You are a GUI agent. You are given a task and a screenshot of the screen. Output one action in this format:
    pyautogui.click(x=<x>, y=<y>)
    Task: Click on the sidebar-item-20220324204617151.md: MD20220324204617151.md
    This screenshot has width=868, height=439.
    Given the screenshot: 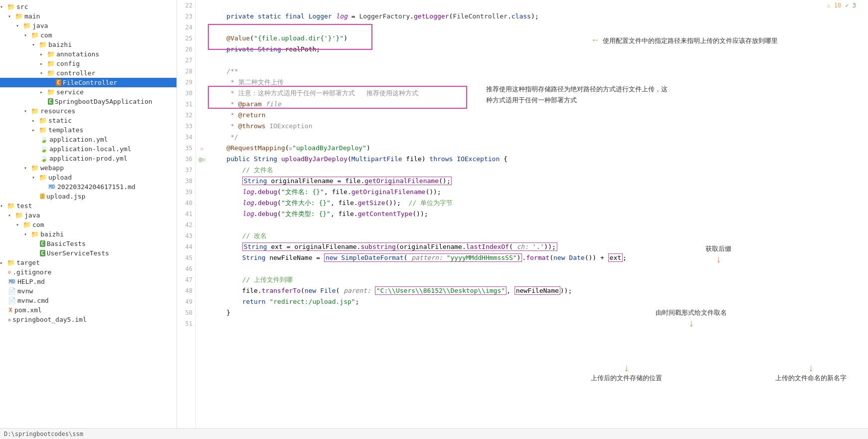 What is the action you would take?
    pyautogui.click(x=88, y=187)
    